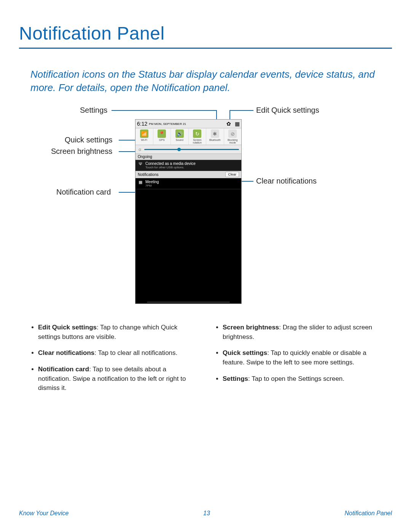 The height and width of the screenshot is (532, 411). What do you see at coordinates (188, 137) in the screenshot?
I see `quick-settings-row: 📶 Wi-Fi 📍 GPS 🔊 Sound ↻ Screen rotation …` at bounding box center [188, 137].